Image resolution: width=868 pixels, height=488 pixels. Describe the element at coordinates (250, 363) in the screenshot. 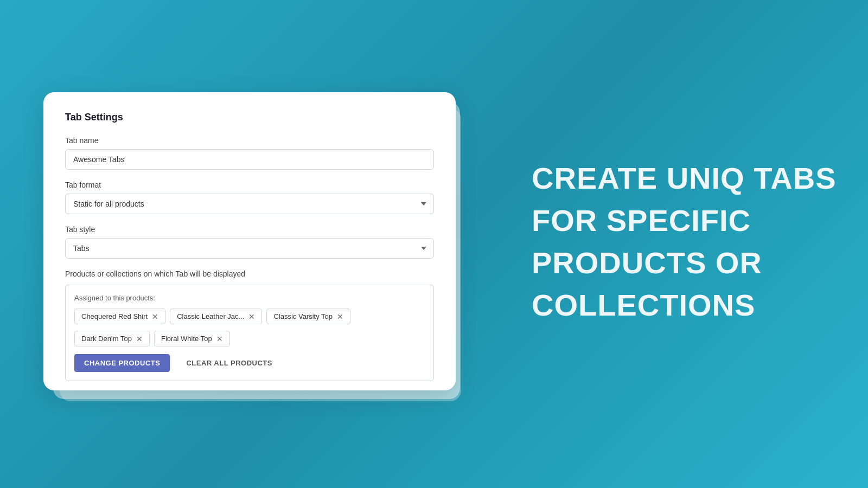

I see `products-buttons-row: CHANGE PRODUCTS CLEAR ALL PRODUCTS` at that location.